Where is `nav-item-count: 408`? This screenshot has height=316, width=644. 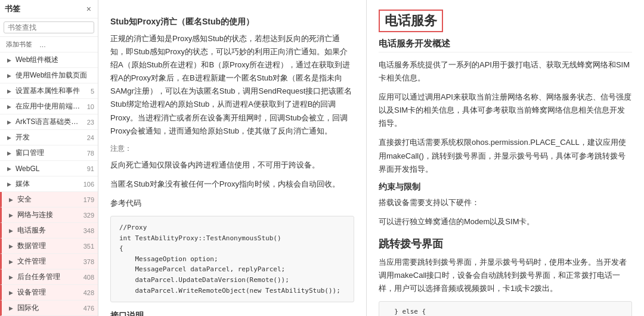 nav-item-count: 408 is located at coordinates (89, 277).